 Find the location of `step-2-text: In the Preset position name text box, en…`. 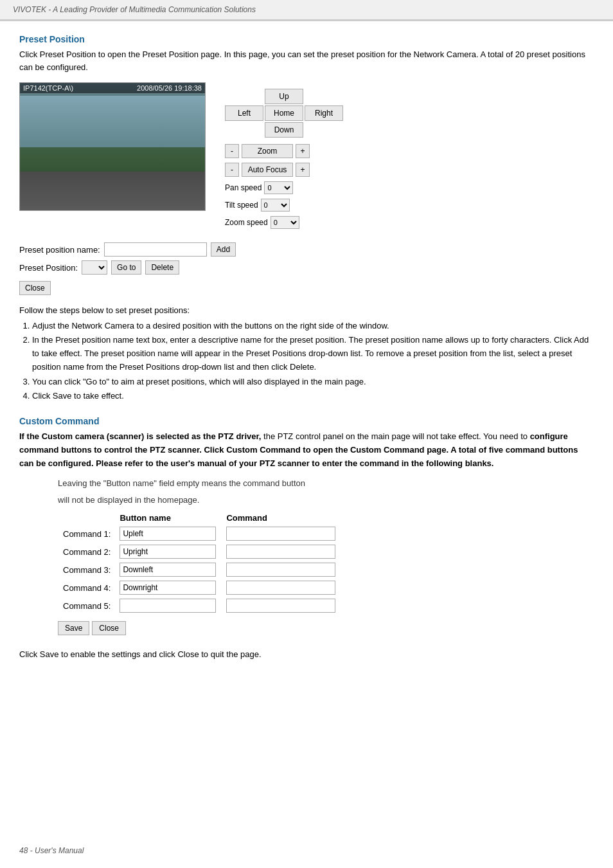

step-2-text: In the Preset position name text box, en… is located at coordinates (310, 354).